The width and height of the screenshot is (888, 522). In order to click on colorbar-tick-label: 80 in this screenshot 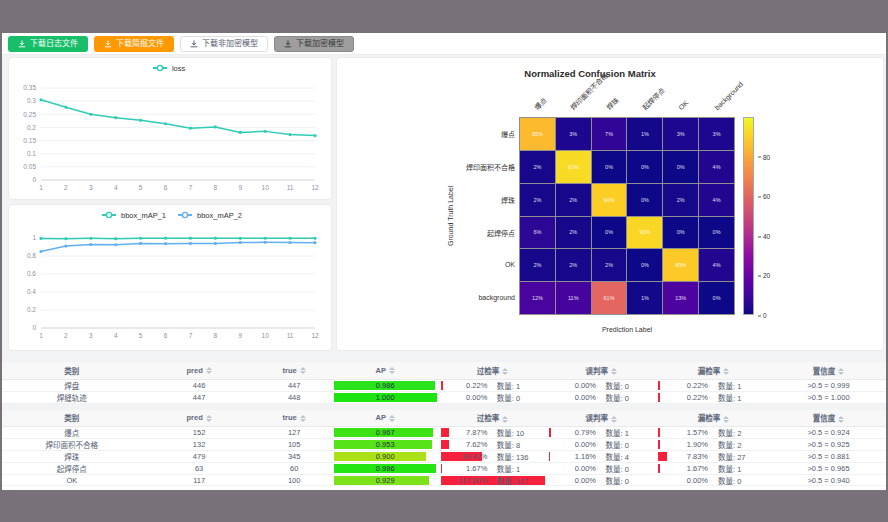, I will do `click(764, 156)`.